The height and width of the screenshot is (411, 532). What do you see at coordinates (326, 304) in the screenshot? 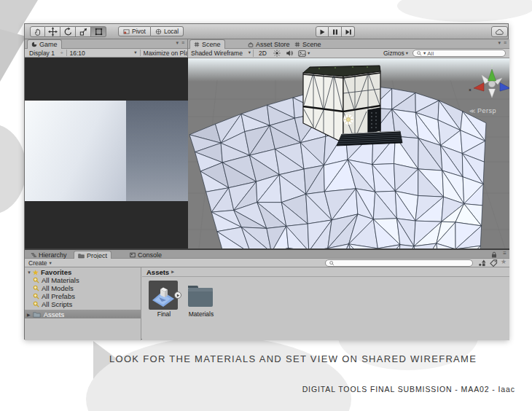
I see `assets-pane: Assets ▸ Final Materials` at bounding box center [326, 304].